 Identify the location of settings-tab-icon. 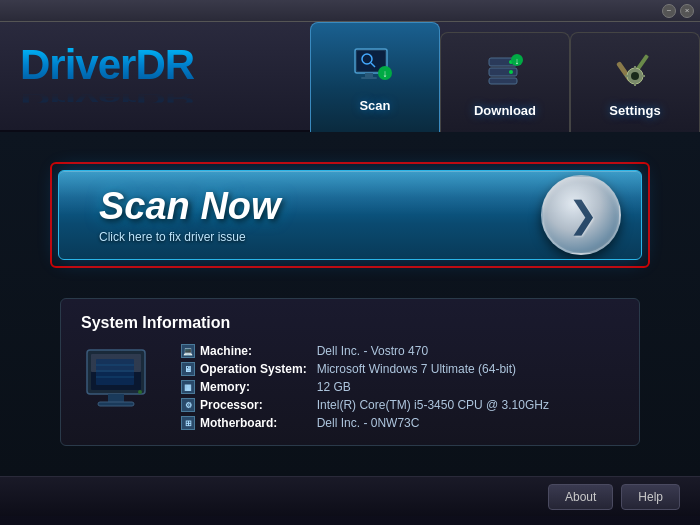
(635, 72).